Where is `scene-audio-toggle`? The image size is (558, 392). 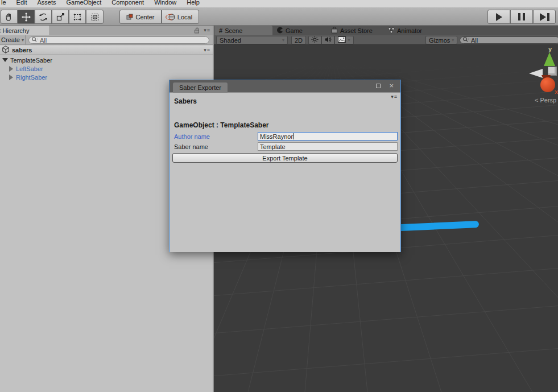 scene-audio-toggle is located at coordinates (328, 40).